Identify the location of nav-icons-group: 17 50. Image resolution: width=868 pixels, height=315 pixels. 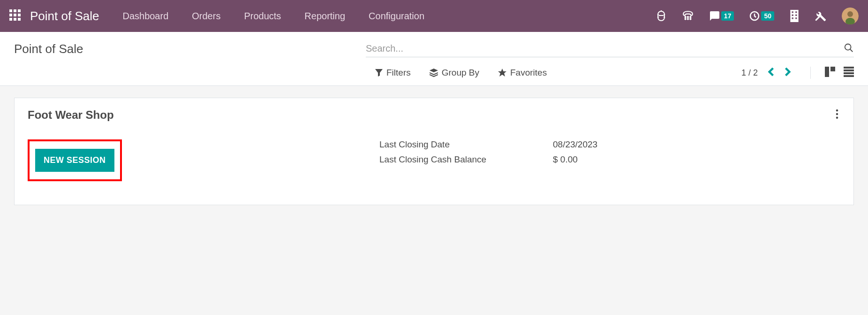
(757, 16).